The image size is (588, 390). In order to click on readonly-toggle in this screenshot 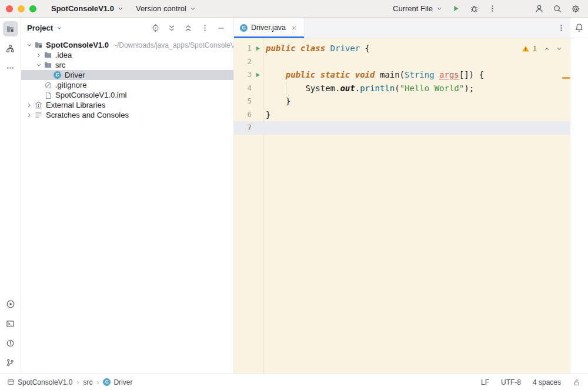, I will do `click(577, 382)`.